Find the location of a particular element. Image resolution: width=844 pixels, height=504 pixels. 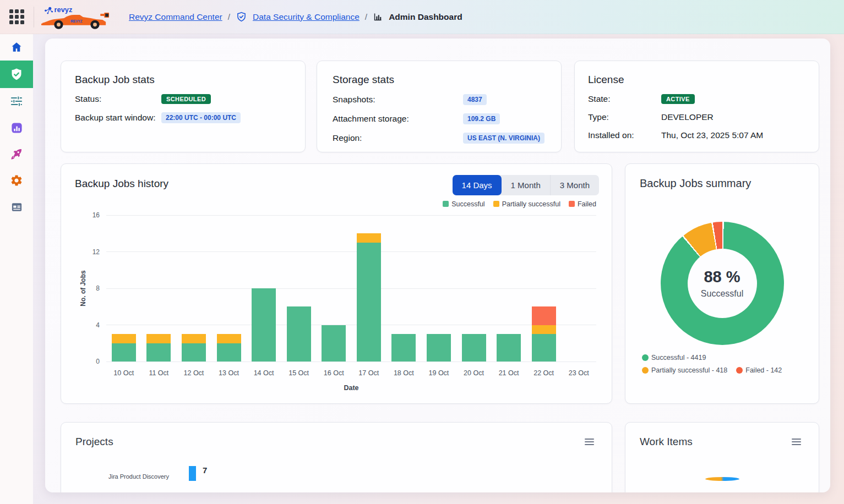

region-value-badge: US EAST (N. VIRGINIA) is located at coordinates (504, 138).